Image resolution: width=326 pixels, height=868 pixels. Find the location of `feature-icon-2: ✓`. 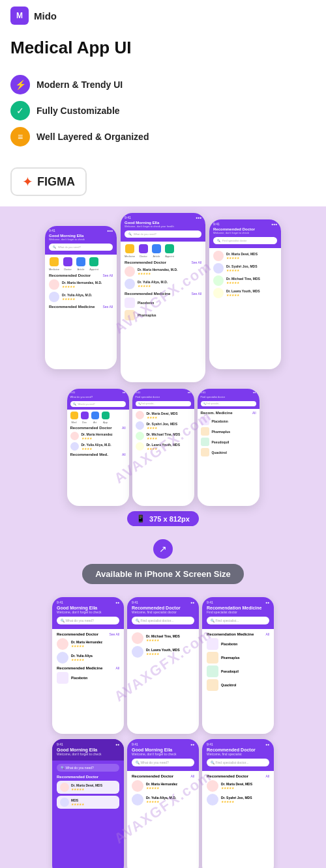

feature-icon-2: ✓ is located at coordinates (20, 111).